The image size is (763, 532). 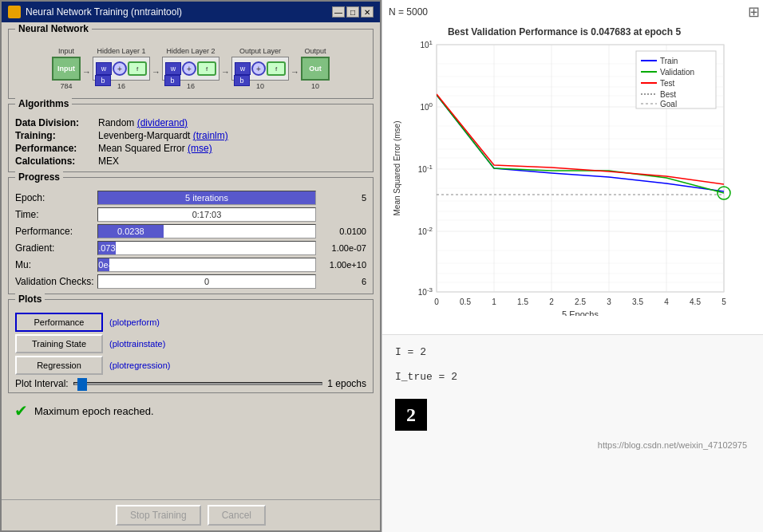 What do you see at coordinates (163, 123) in the screenshot?
I see `data-division-link: (dividerand)` at bounding box center [163, 123].